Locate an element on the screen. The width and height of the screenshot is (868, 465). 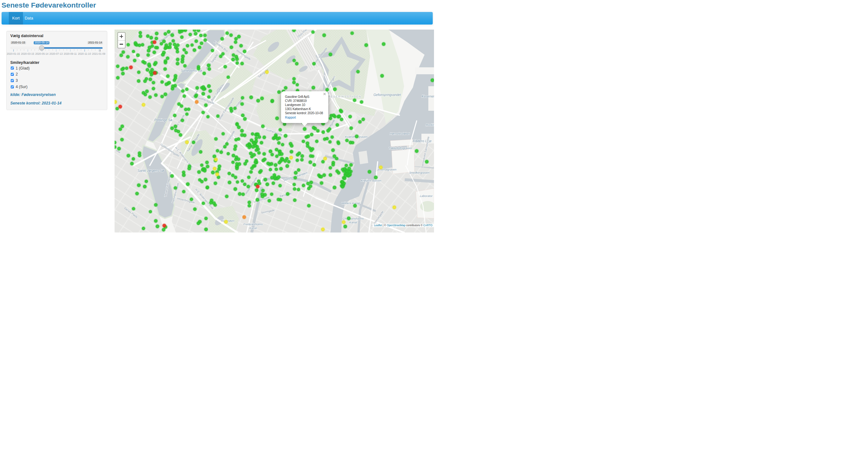
svg-text: Wilders Kanal is located at coordinates (351, 203).